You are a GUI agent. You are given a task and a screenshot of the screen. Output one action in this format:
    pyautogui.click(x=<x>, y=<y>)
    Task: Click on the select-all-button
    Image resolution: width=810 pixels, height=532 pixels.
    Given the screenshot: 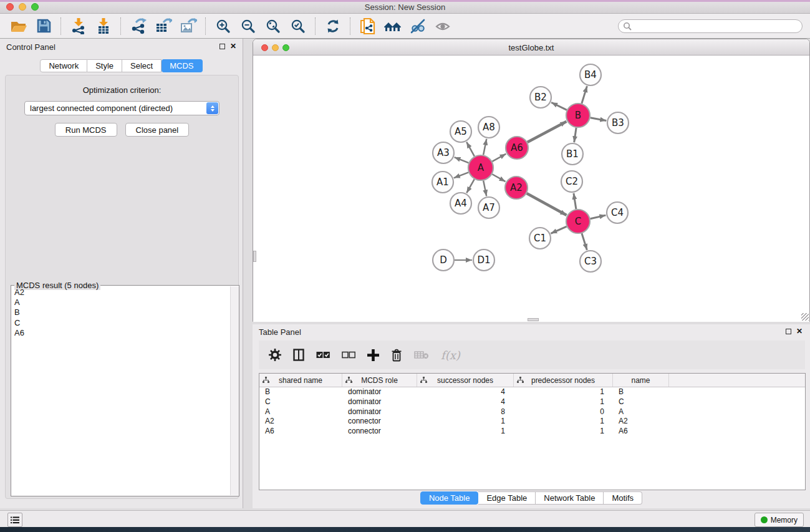 What is the action you would take?
    pyautogui.click(x=323, y=355)
    